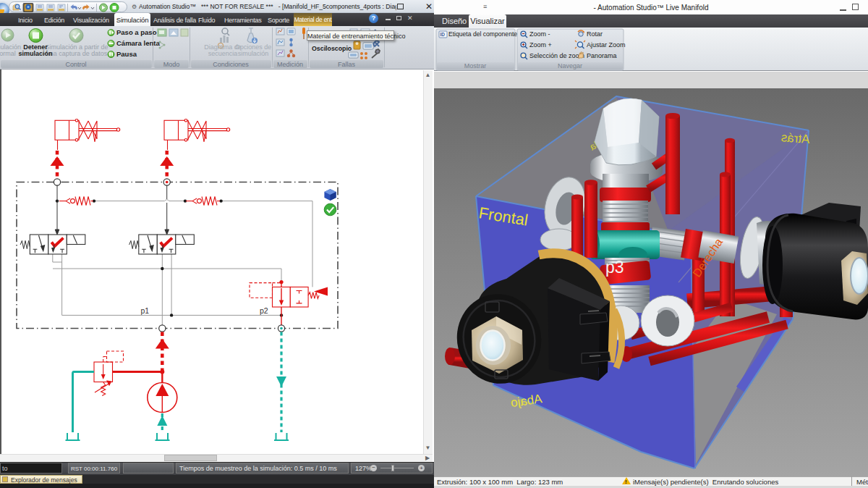 Image resolution: width=868 pixels, height=488 pixels. Describe the element at coordinates (264, 311) in the screenshot. I see `svg-text: p2` at that location.